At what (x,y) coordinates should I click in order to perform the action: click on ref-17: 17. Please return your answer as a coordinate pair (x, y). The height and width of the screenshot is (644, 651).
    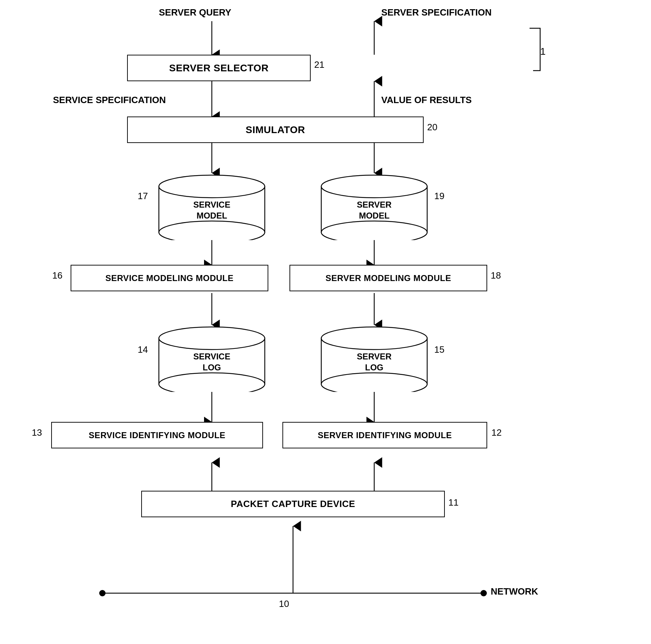
    Looking at the image, I should click on (143, 196).